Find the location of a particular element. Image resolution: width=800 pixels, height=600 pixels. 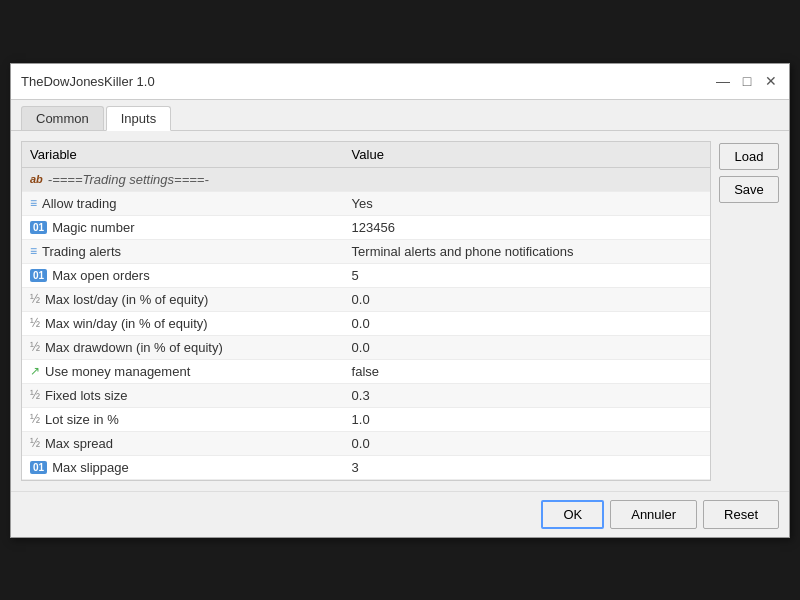

variable-label: Max spread is located at coordinates (79, 444).